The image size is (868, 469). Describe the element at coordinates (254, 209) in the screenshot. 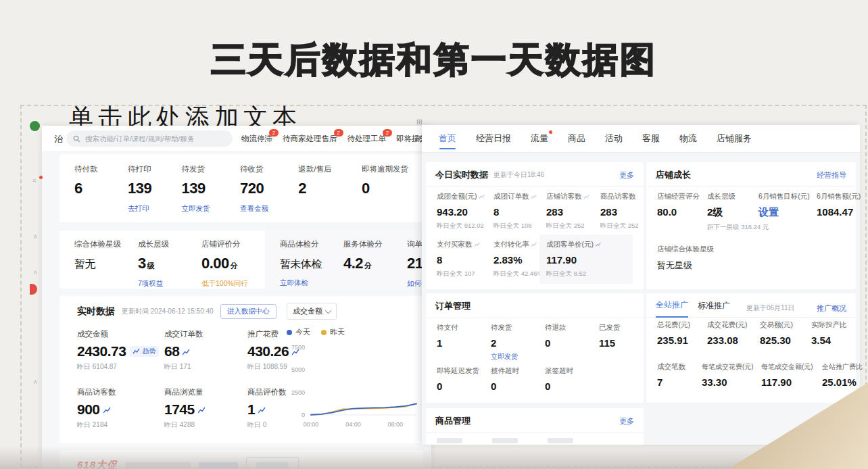

I see `view-amount-link: 查看金额` at that location.